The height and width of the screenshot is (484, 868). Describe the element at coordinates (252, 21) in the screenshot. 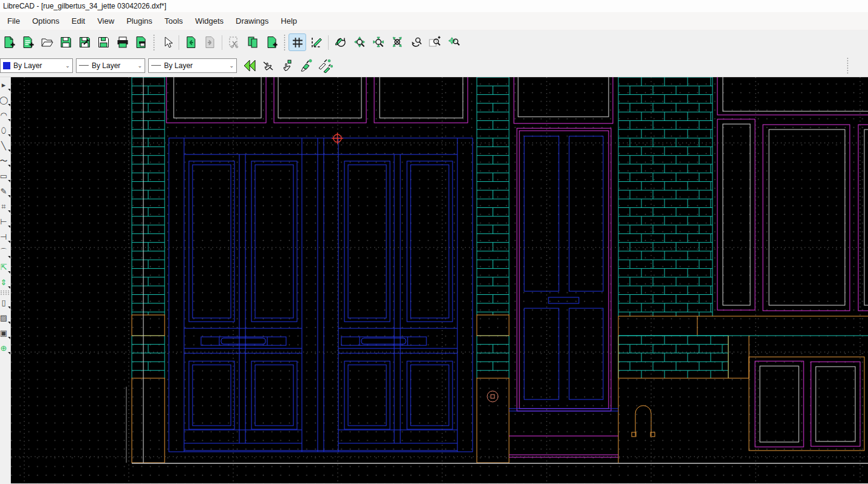

I see `menu-drawings: Drawings` at that location.